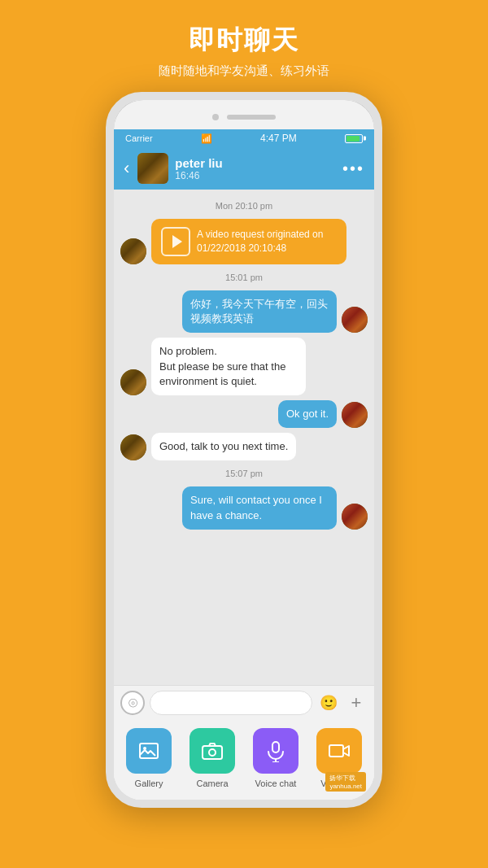 The height and width of the screenshot is (868, 488). What do you see at coordinates (249, 242) in the screenshot?
I see `video-card-bubble: A video request originated on 01/22/2018…` at bounding box center [249, 242].